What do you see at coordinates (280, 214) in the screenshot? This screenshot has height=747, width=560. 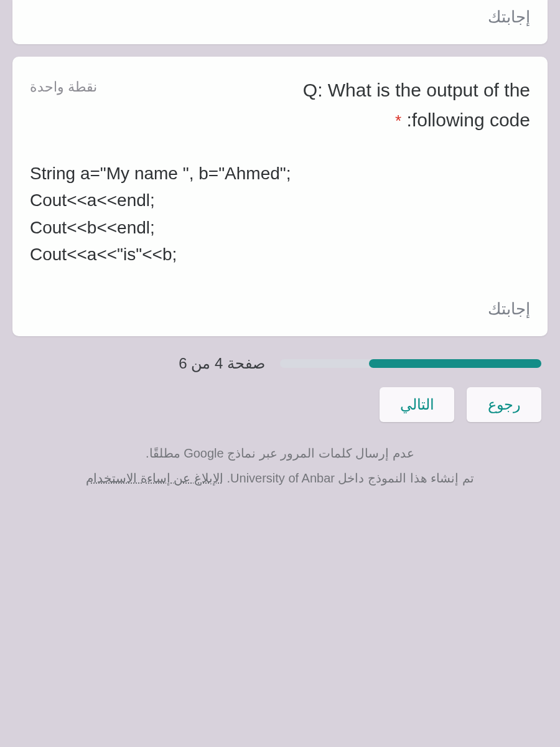 I see `code-block: String a="My name ", b="Ahmed"; Cout<<a<…` at bounding box center [280, 214].